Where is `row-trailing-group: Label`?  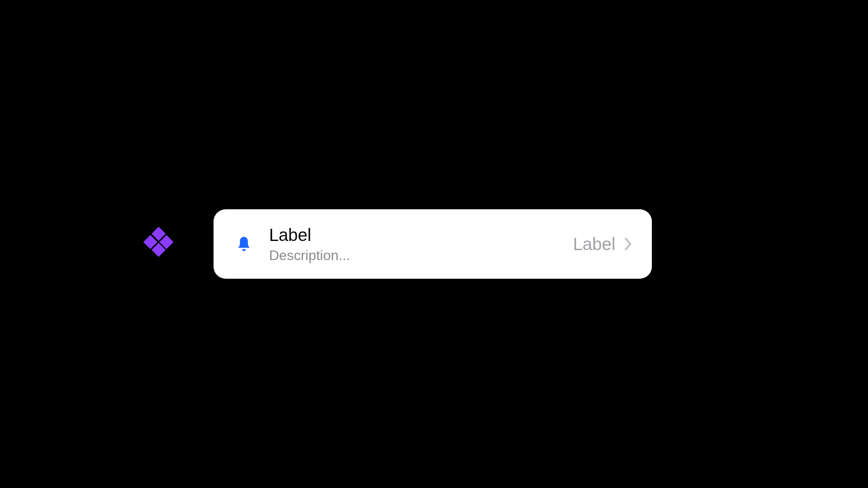
row-trailing-group: Label is located at coordinates (603, 244).